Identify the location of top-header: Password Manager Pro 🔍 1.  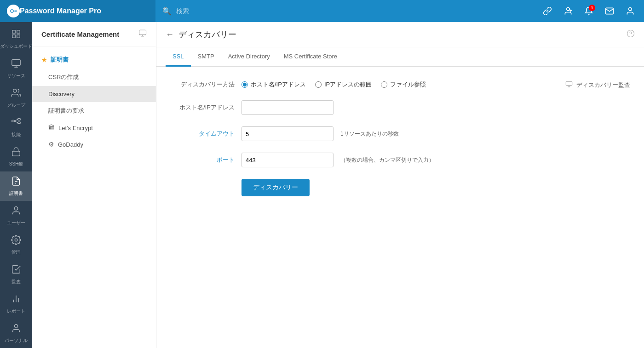
(322, 11).